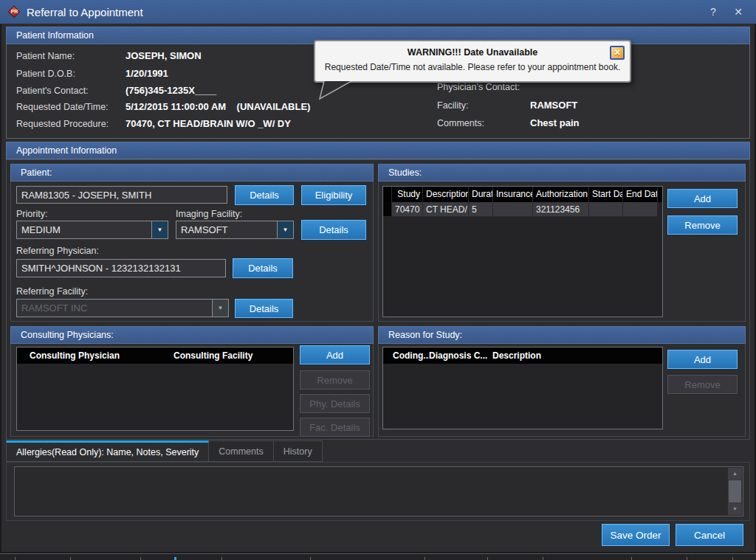 The height and width of the screenshot is (560, 756). What do you see at coordinates (58, 251) in the screenshot?
I see `referring-physician-label: Referring Physician:` at bounding box center [58, 251].